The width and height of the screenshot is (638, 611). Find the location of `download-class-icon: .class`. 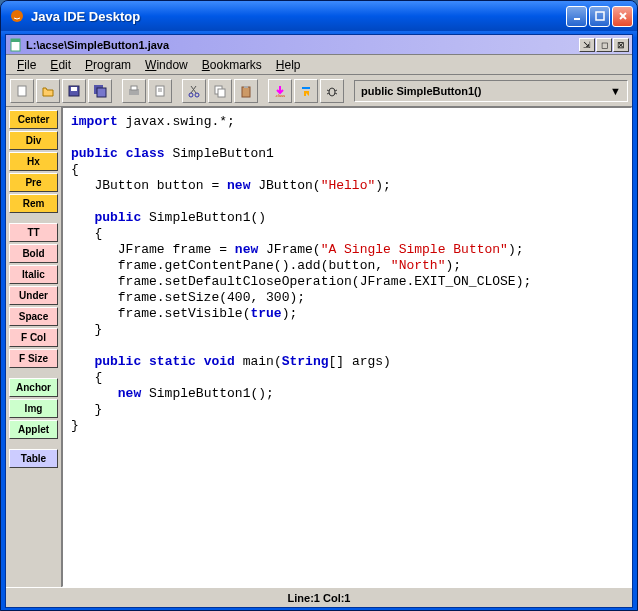

download-class-icon: .class is located at coordinates (280, 91).